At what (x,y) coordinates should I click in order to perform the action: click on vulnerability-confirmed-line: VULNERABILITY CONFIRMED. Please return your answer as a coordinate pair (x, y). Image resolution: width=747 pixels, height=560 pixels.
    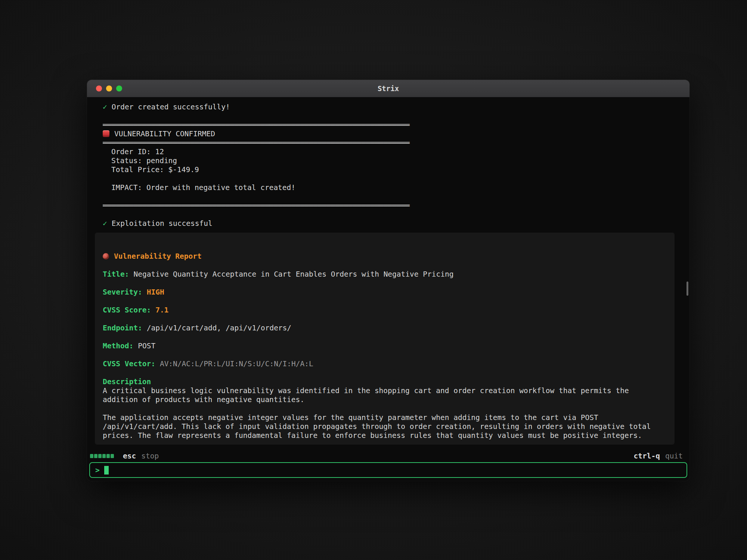
    Looking at the image, I should click on (388, 134).